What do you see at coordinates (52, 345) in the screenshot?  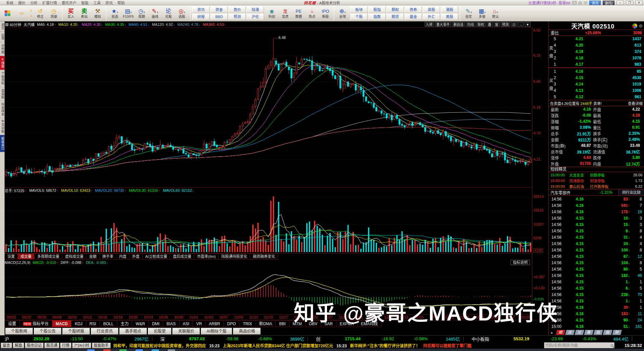 I see `ticker-button: 股灵通` at bounding box center [52, 345].